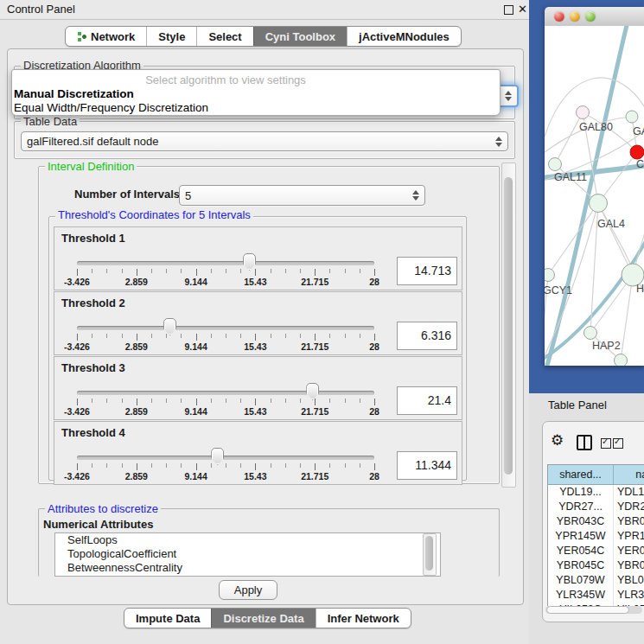 The width and height of the screenshot is (644, 644). Describe the element at coordinates (168, 618) in the screenshot. I see `tab-impute-data: Impute Data` at that location.